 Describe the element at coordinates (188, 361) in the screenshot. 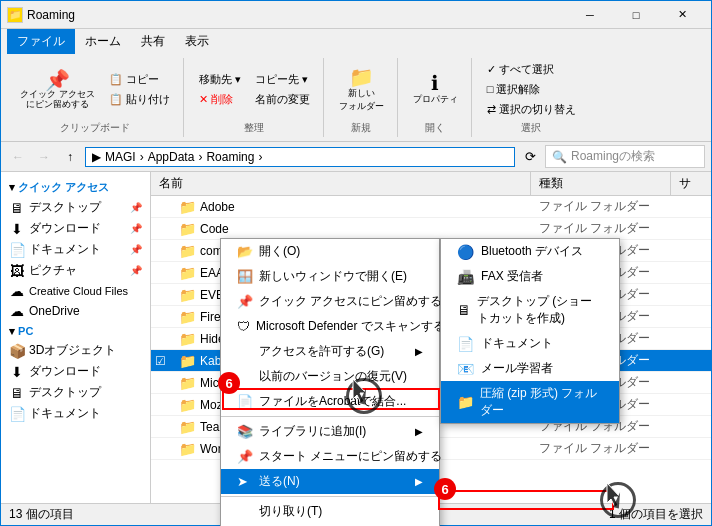

I see `folder-icon-kabus: 📁` at that location.